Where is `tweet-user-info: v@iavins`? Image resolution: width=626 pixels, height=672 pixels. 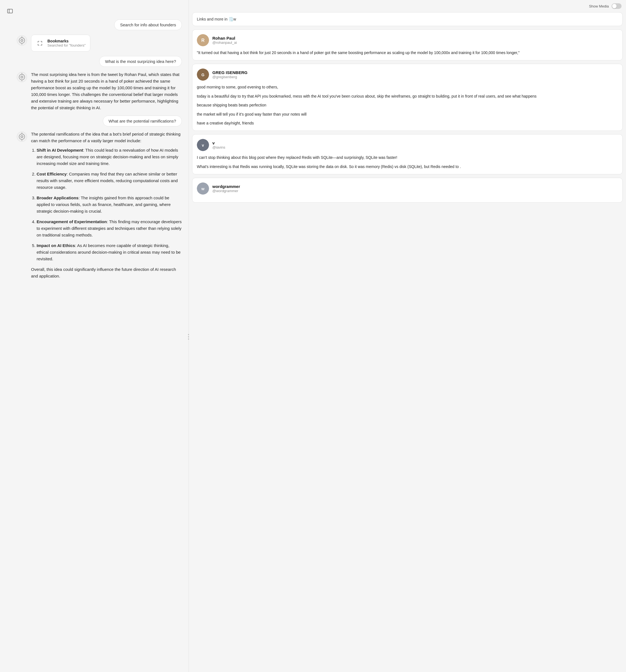
tweet-user-info: v@iavins is located at coordinates (219, 145).